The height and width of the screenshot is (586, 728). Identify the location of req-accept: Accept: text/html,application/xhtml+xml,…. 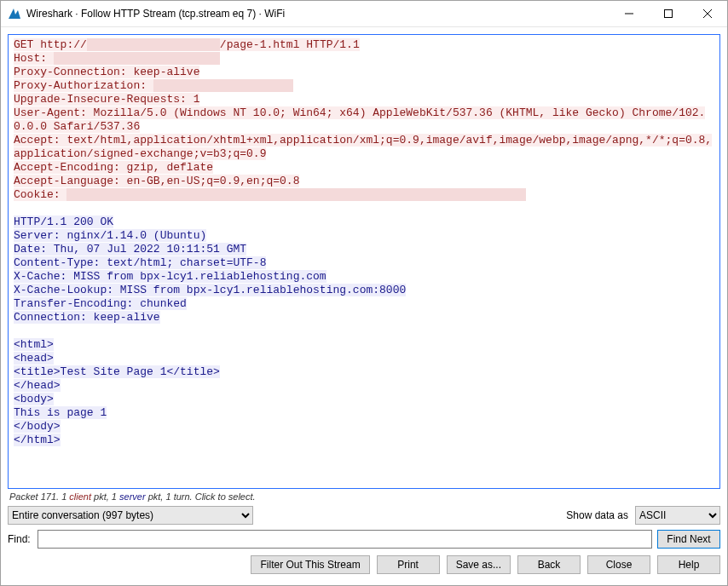
(363, 146).